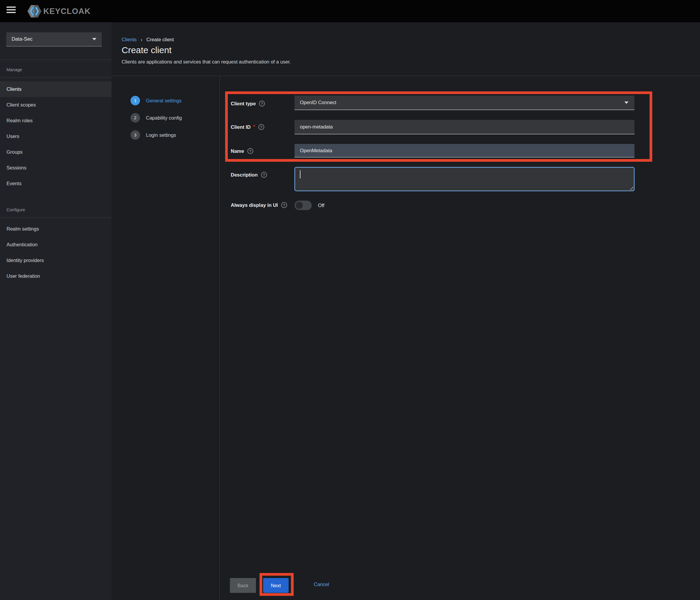 This screenshot has width=700, height=600. I want to click on chevron-right-icon: ›, so click(141, 40).